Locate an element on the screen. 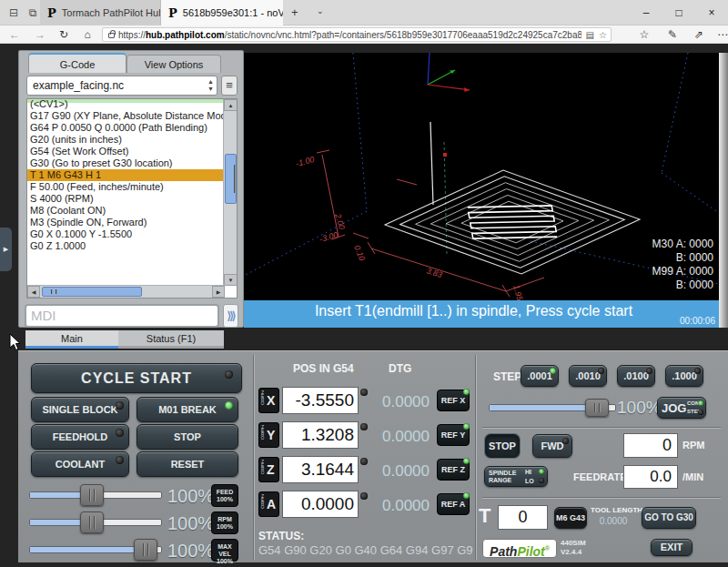 Image resolution: width=728 pixels, height=567 pixels. m01-break-button: M01 BREAK is located at coordinates (187, 410).